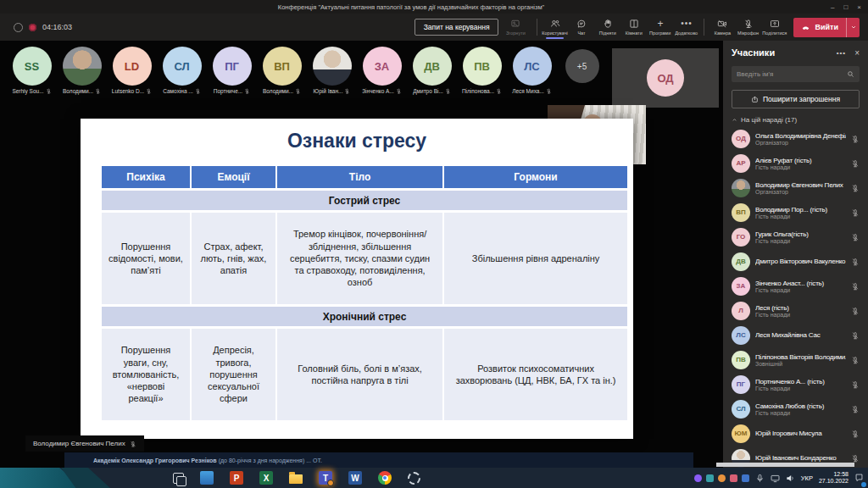 The height and width of the screenshot is (488, 868). What do you see at coordinates (634, 27) in the screenshot?
I see `breakout-rooms-button: Кімнати` at bounding box center [634, 27].